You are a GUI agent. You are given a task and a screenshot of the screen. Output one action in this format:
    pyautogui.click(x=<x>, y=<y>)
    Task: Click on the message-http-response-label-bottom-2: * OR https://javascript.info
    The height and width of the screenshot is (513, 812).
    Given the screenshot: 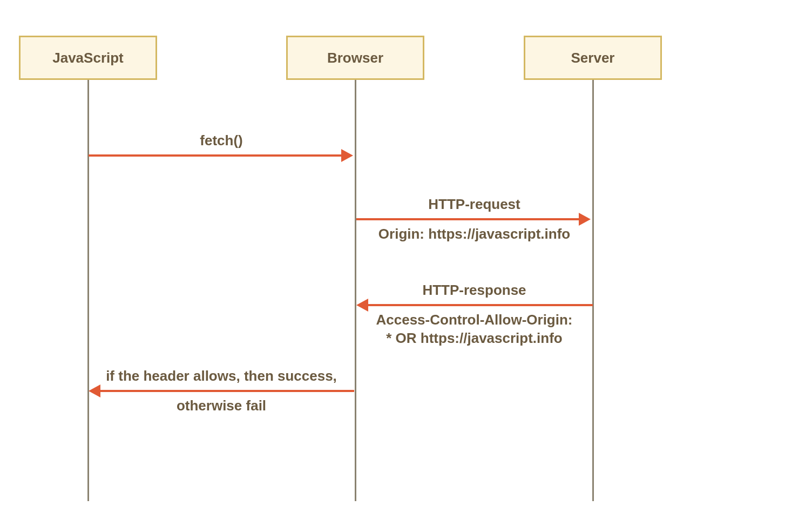 What is the action you would take?
    pyautogui.click(x=474, y=338)
    